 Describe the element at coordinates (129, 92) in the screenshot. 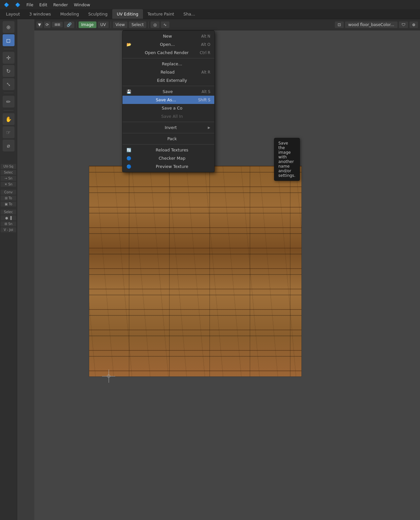

I see `menu-icon-save: 💾` at that location.